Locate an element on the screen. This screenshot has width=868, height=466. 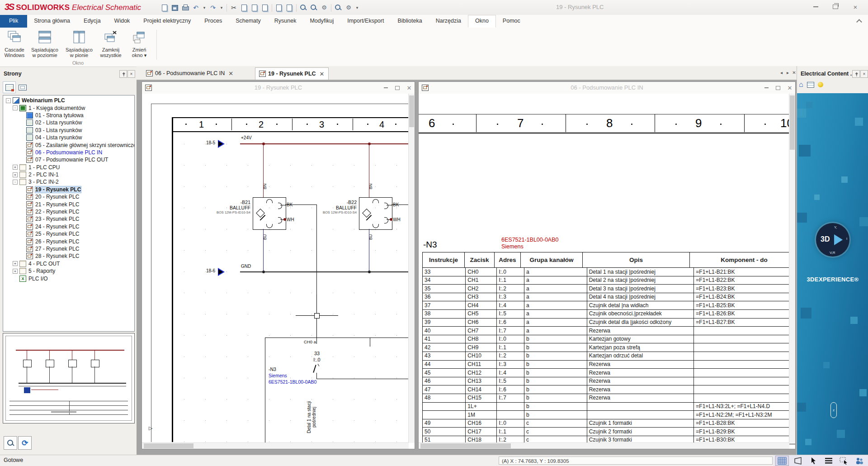
doc-tab-drawing: 19 - Rysunek PLC ✕ is located at coordinates (292, 73).